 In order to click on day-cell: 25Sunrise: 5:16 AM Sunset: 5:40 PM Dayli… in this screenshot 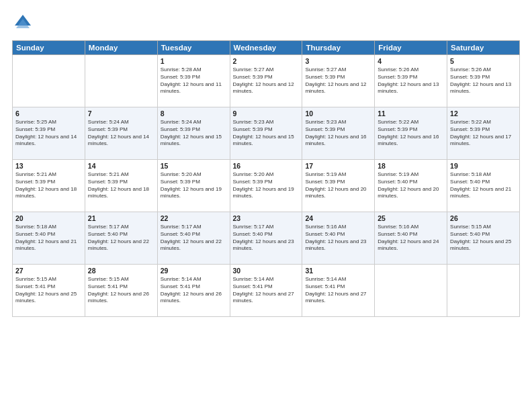, I will do `click(411, 238)`.